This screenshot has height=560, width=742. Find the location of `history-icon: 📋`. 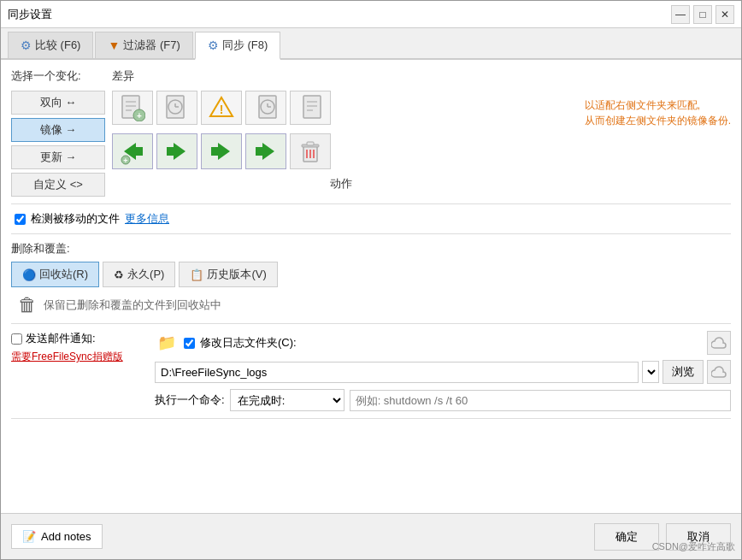

history-icon: 📋 is located at coordinates (197, 275).